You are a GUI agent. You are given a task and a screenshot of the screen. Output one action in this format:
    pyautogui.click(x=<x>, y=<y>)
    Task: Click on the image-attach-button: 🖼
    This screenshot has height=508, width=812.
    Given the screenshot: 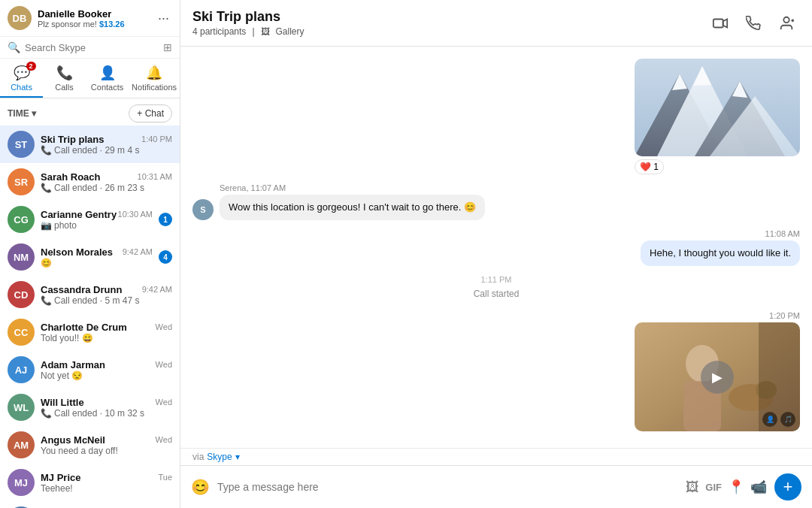 What is the action you would take?
    pyautogui.click(x=692, y=487)
    